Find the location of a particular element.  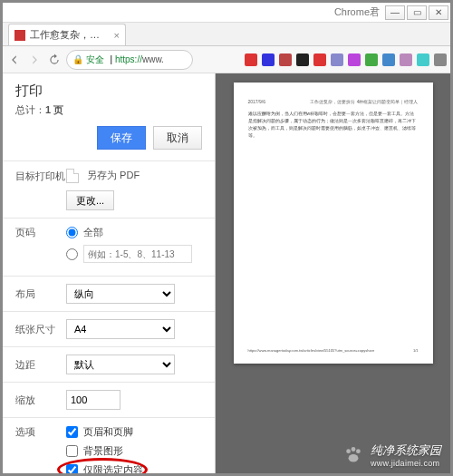

headers-checkbox is located at coordinates (72, 432).